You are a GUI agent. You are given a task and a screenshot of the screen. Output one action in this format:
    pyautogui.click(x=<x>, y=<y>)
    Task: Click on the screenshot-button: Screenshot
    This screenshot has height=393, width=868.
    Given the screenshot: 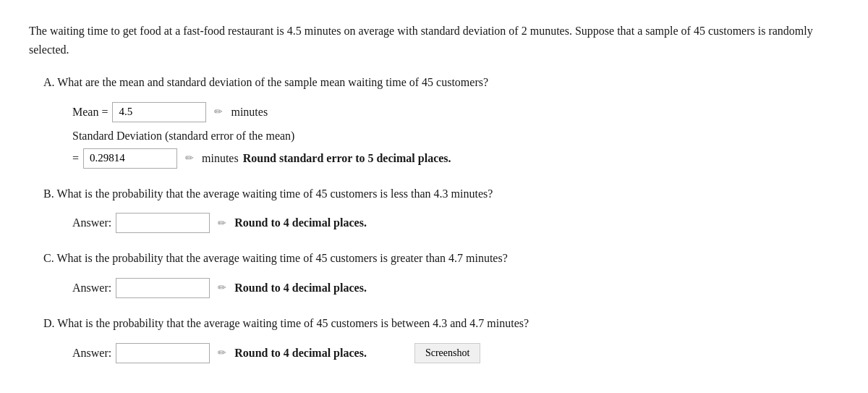 What is the action you would take?
    pyautogui.click(x=447, y=353)
    